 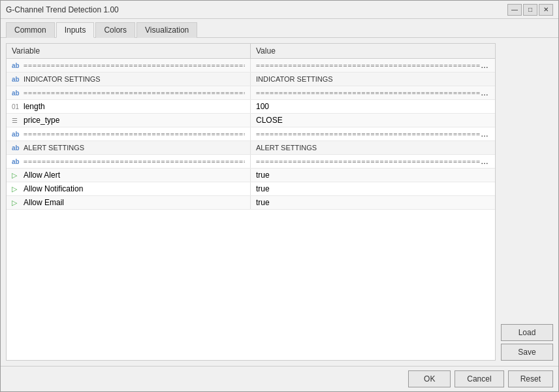 I want to click on tab-colors: Colors, so click(x=115, y=30).